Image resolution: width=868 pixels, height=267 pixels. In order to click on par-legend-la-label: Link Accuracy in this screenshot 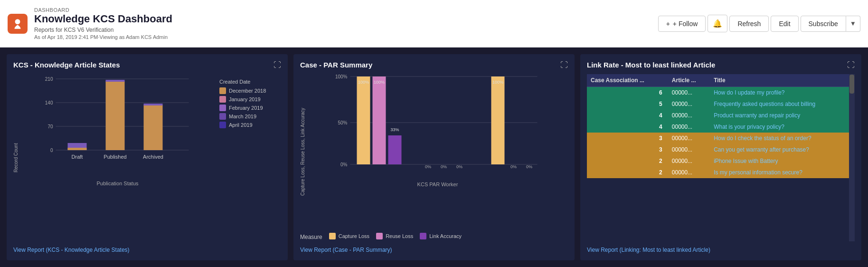, I will do `click(445, 236)`.